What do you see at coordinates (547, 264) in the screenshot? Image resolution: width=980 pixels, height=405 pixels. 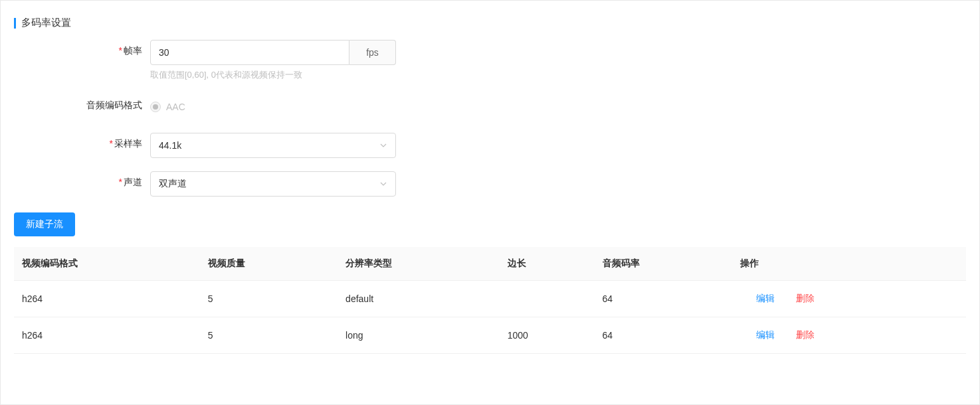 I see `th-edge: 边长` at bounding box center [547, 264].